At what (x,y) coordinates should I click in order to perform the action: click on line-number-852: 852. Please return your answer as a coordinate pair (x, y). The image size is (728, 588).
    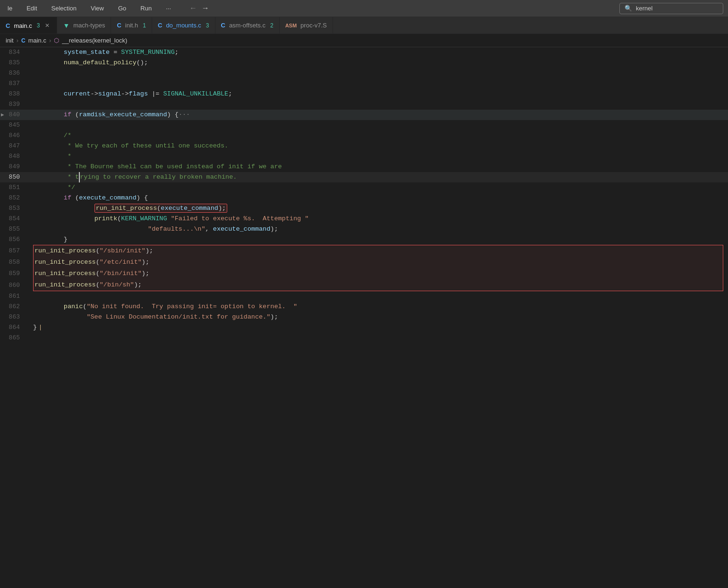
    Looking at the image, I should click on (14, 198).